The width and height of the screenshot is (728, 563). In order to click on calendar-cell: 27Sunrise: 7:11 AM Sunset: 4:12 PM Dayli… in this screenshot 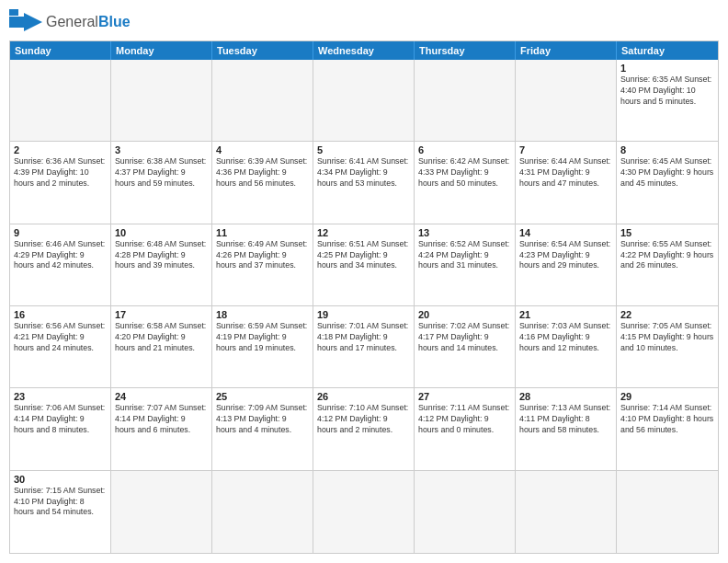, I will do `click(465, 429)`.